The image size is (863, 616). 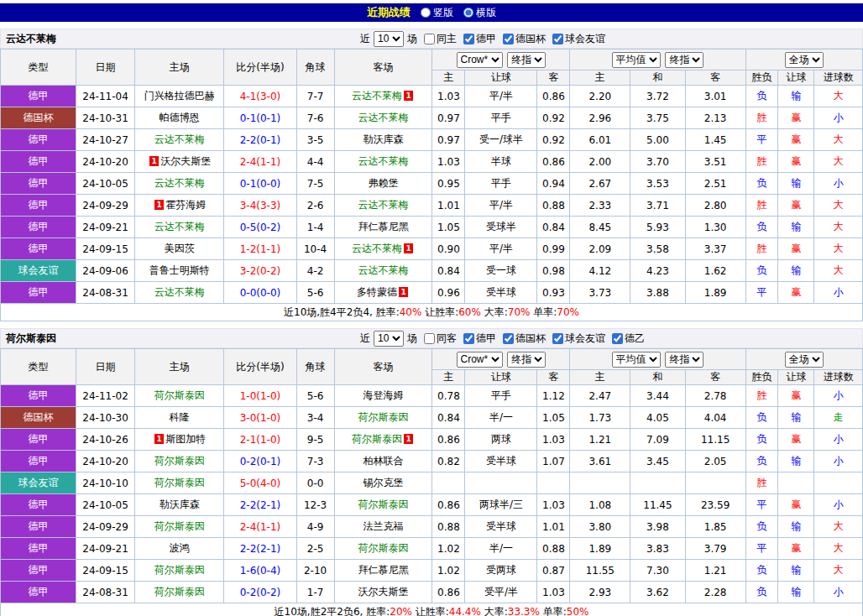 I want to click on result-winlose: 平, so click(x=762, y=505).